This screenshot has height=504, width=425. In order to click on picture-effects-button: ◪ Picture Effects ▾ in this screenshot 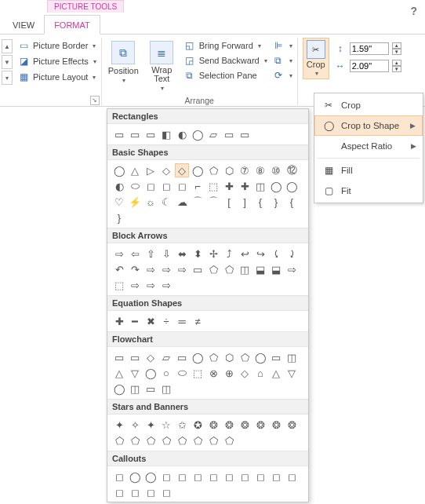, I will do `click(56, 61)`.